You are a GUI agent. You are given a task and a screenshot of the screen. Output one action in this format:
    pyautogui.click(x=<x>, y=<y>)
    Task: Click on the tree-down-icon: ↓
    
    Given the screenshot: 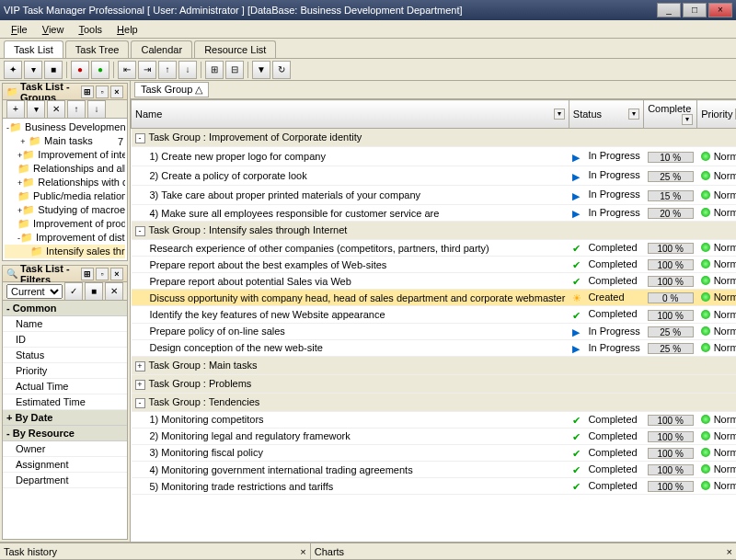 What is the action you would take?
    pyautogui.click(x=97, y=109)
    